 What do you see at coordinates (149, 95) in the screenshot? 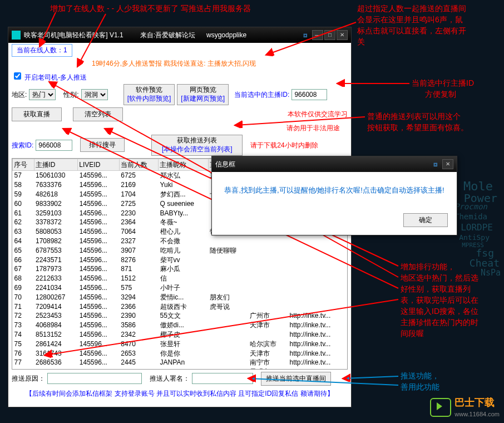
I see `soft-preview-button: 软件预览 [软件内部预览]` at bounding box center [149, 95].